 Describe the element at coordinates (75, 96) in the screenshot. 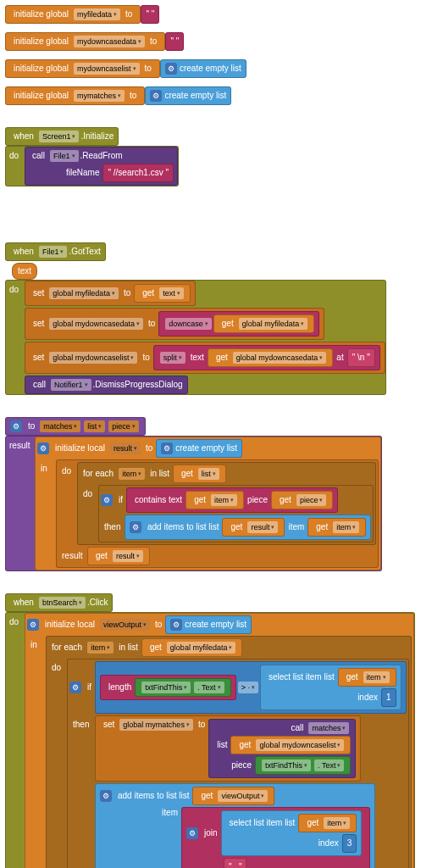

I see `init-global-block: initialize global mymatches to` at that location.